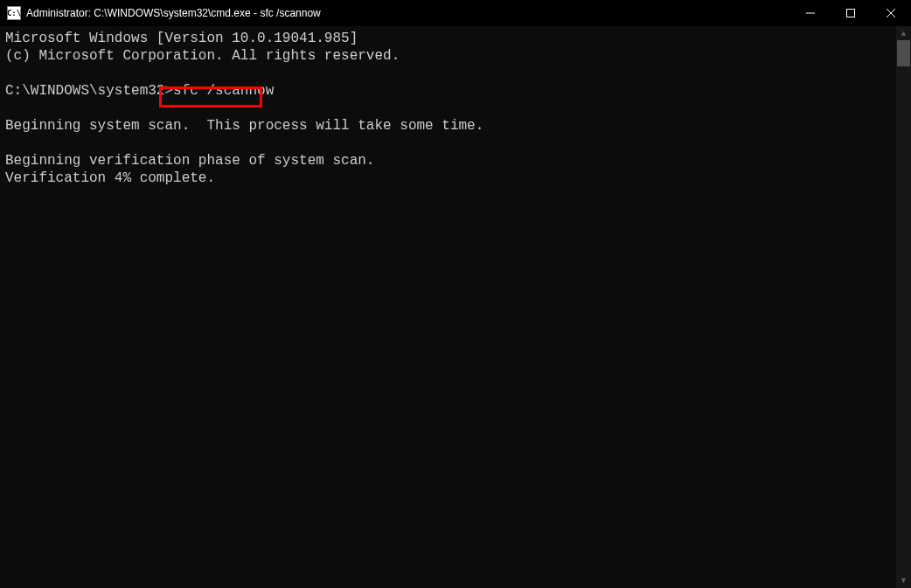  Describe the element at coordinates (14, 13) in the screenshot. I see `cmd-icon: C:\` at that location.